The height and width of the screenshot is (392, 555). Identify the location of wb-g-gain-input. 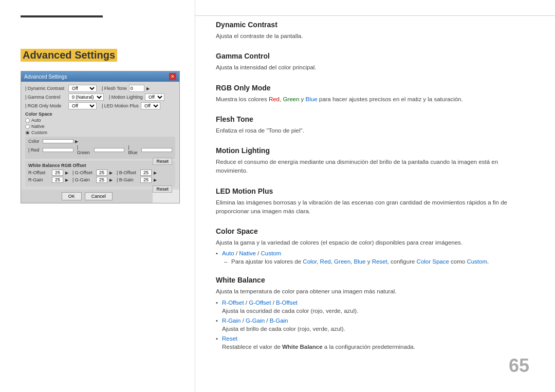
(102, 180).